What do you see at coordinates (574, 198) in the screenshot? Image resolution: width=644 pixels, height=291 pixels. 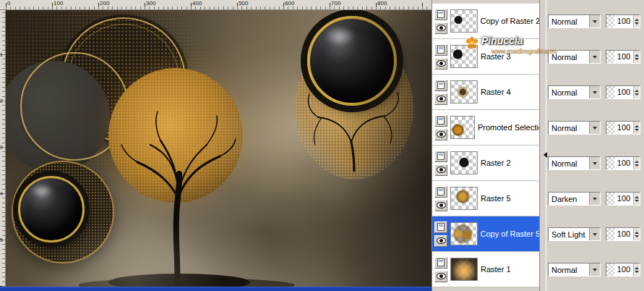 I see `blend-mode-dropdown: Darken` at bounding box center [574, 198].